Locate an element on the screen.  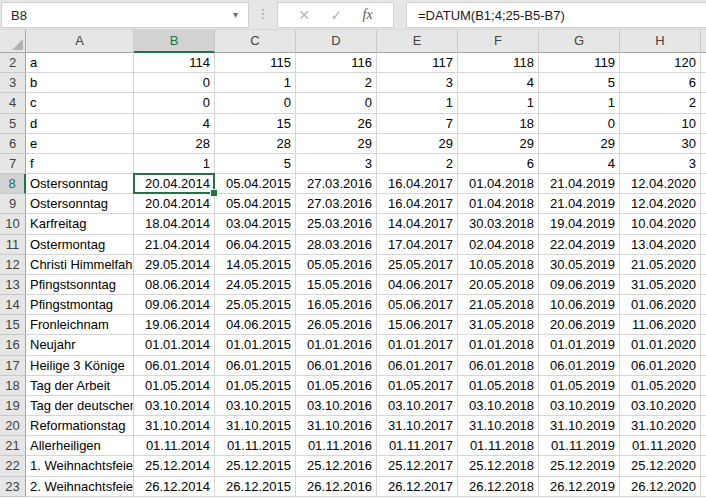
cell-B4: 0 is located at coordinates (174, 103).